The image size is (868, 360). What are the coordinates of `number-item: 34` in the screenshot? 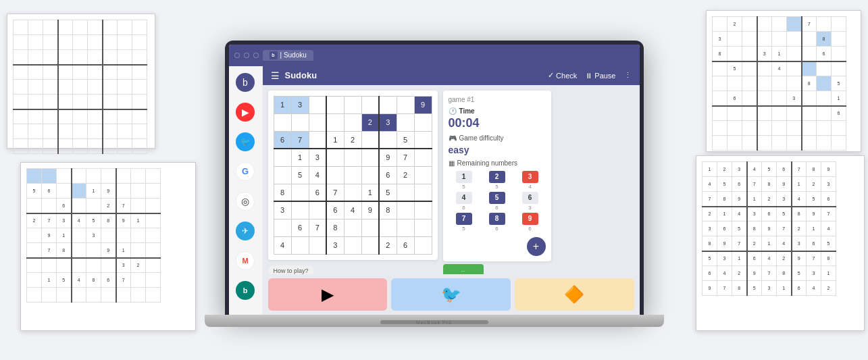 It's located at (530, 180).